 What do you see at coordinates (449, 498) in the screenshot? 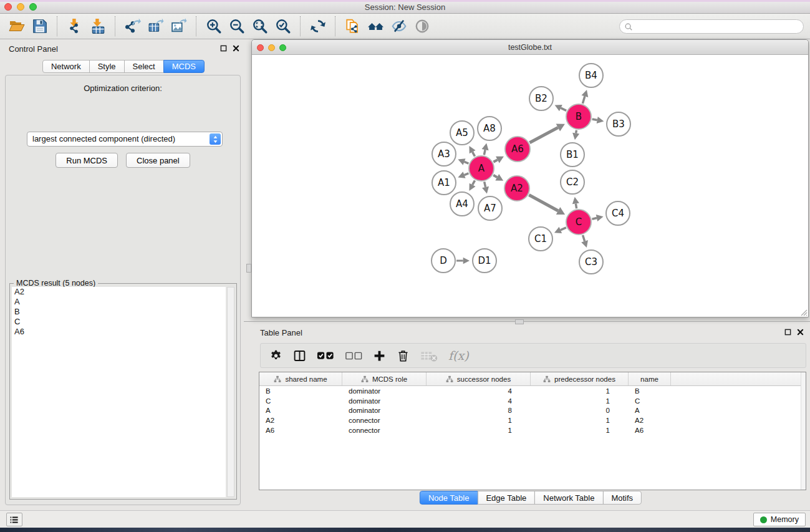
I see `tab-node-table: Node Table` at bounding box center [449, 498].